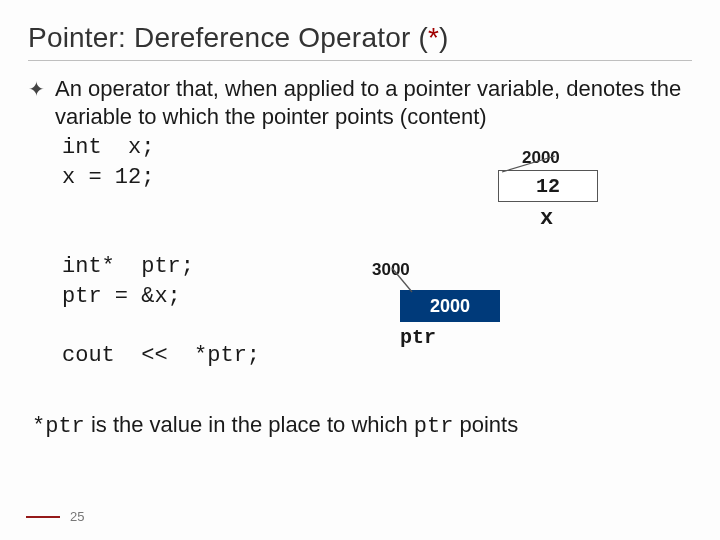 This screenshot has height=540, width=720. What do you see at coordinates (43, 517) in the screenshot?
I see `footer-bar-icon` at bounding box center [43, 517].